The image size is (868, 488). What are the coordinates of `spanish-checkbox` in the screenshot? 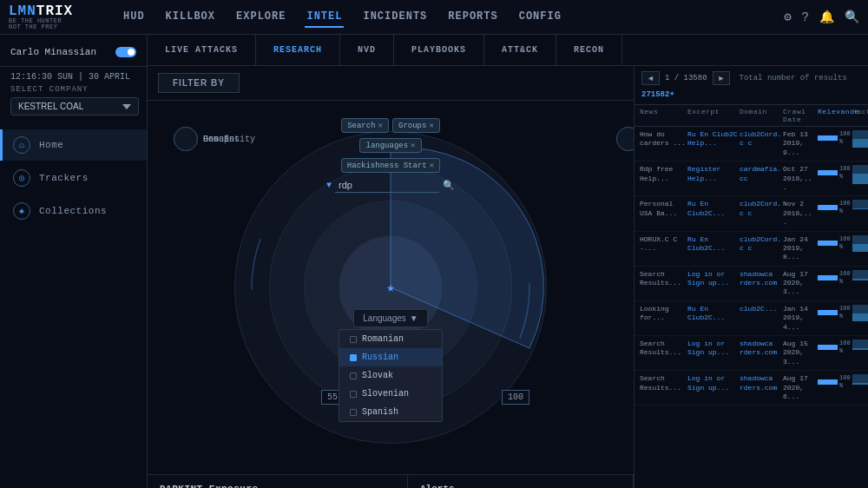 It's located at (353, 412).